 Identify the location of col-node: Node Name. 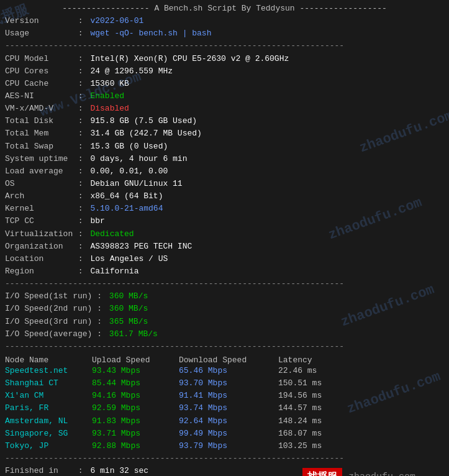
(48, 360).